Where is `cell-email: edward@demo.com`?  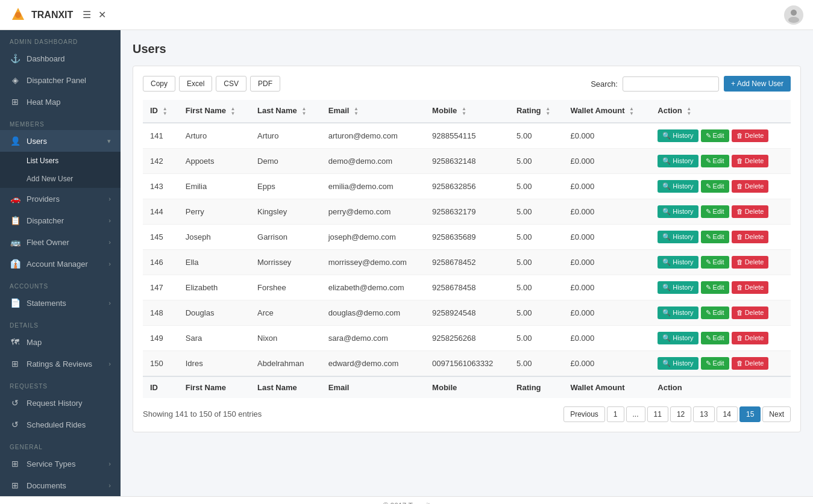
cell-email: edward@demo.com is located at coordinates (373, 364).